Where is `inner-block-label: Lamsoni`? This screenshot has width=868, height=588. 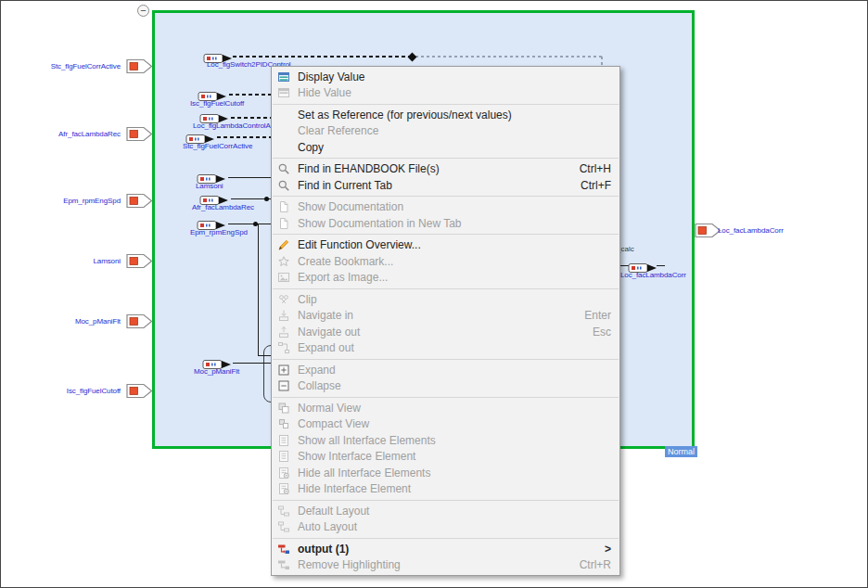 inner-block-label: Lamsoni is located at coordinates (210, 185).